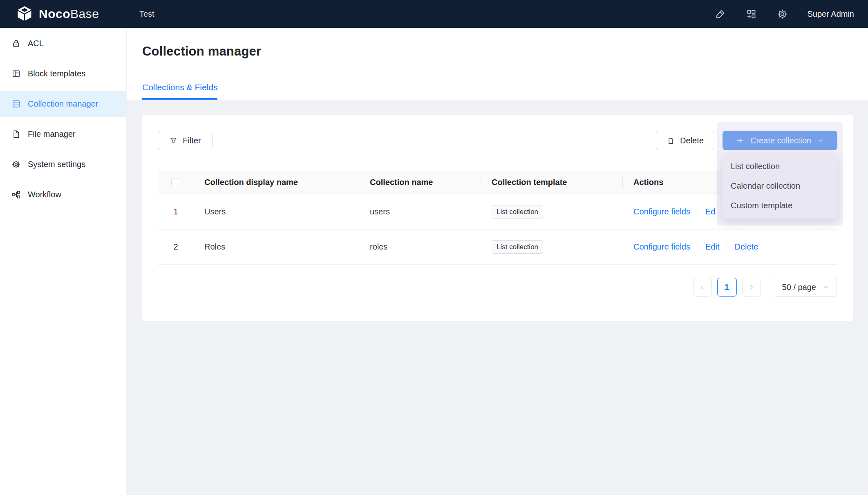  Describe the element at coordinates (420, 182) in the screenshot. I see `header-collection-name: Collection name` at that location.